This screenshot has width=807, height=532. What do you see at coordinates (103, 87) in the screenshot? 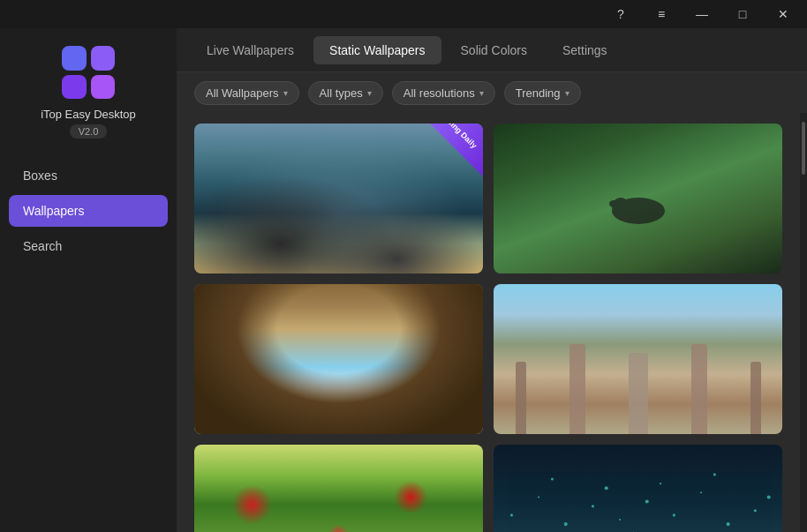
I see `logo-sq4` at bounding box center [103, 87].